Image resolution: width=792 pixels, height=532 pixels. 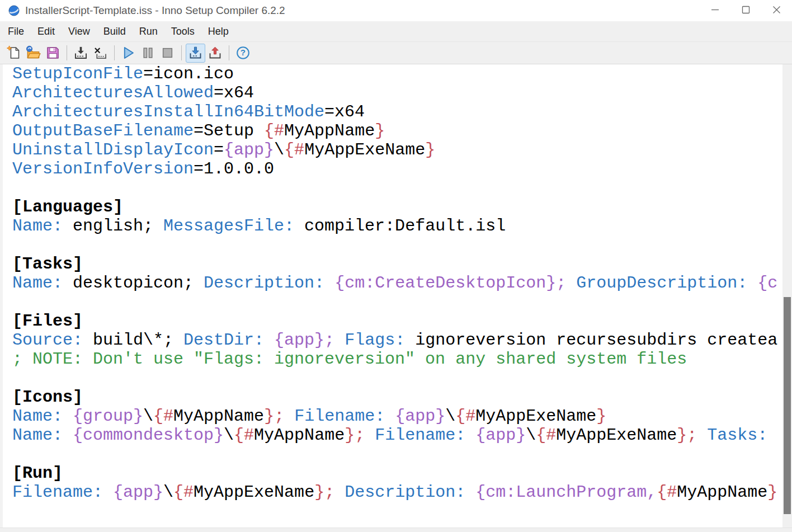 What do you see at coordinates (397, 416) in the screenshot?
I see `code-line: Name: {group}\{#MyAppName}; Filename: {a…` at bounding box center [397, 416].